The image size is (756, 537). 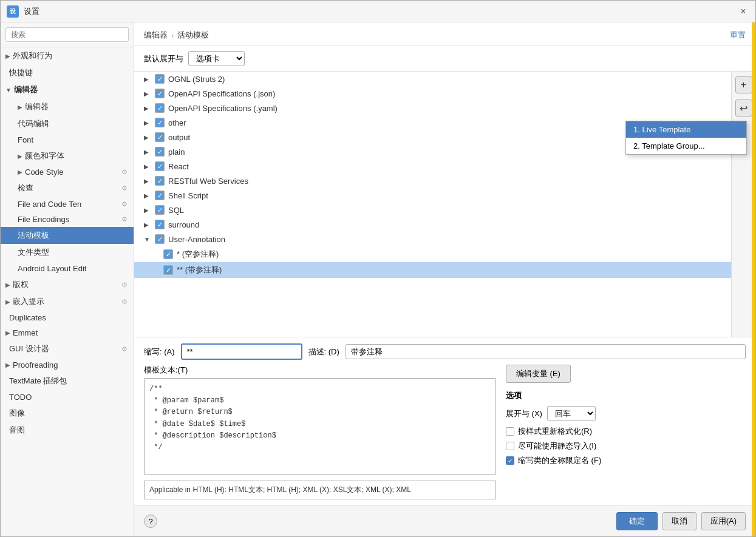 I want to click on expand-with-label: 展开与 (X), so click(x=524, y=414).